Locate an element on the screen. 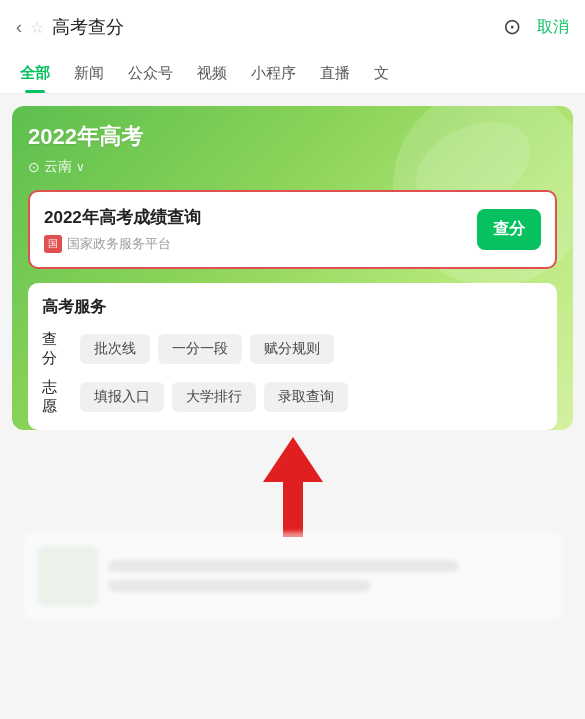 The width and height of the screenshot is (585, 719). top-bar: ‹ ☆ 高考查分 ⊙ 取消 is located at coordinates (292, 27).